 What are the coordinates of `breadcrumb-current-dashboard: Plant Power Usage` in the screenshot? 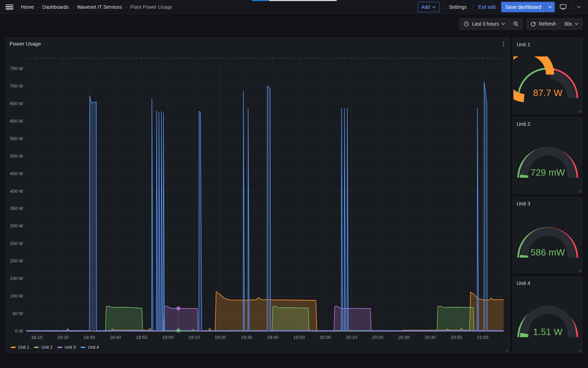 It's located at (151, 7).